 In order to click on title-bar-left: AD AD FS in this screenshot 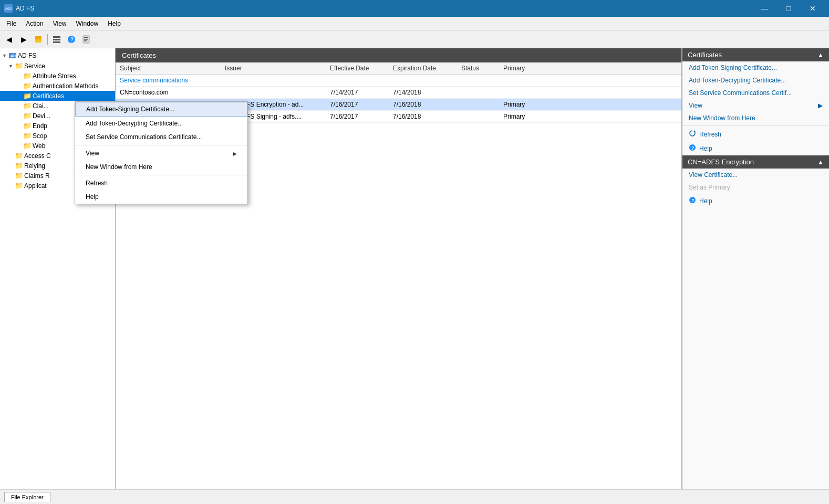, I will do `click(19, 8)`.